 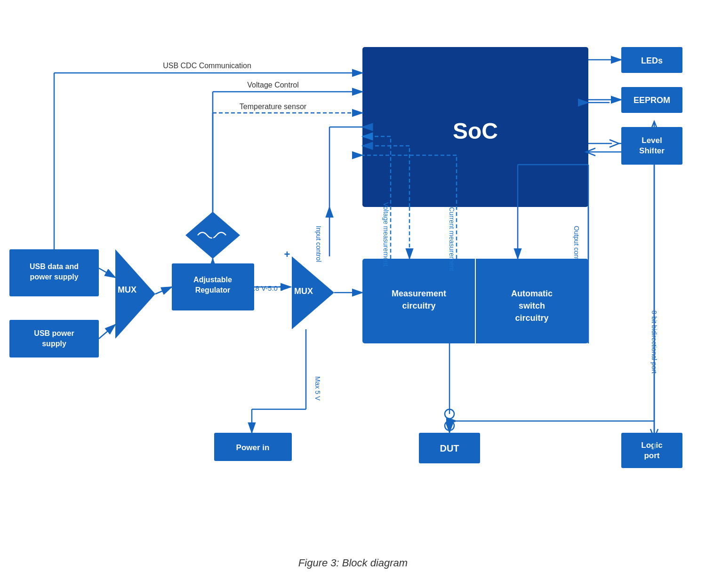 What do you see at coordinates (273, 85) in the screenshot?
I see `voltage-control-label: Voltage Control` at bounding box center [273, 85].